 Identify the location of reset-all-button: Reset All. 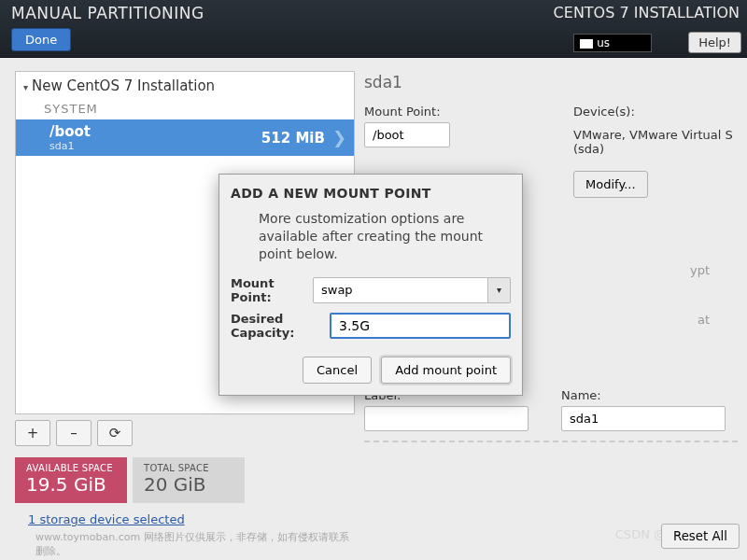
(700, 536).